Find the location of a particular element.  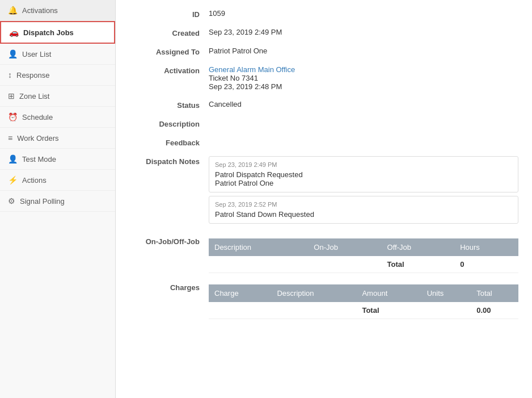

sidebar-item-work-orders: ≡Work Orders is located at coordinates (58, 139).